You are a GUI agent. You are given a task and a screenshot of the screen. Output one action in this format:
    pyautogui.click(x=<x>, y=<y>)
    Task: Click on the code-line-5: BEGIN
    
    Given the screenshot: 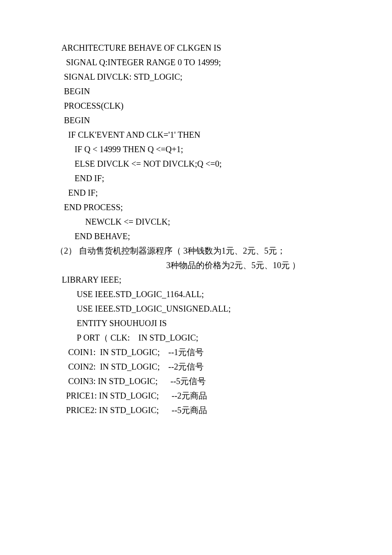 What is the action you would take?
    pyautogui.click(x=202, y=120)
    